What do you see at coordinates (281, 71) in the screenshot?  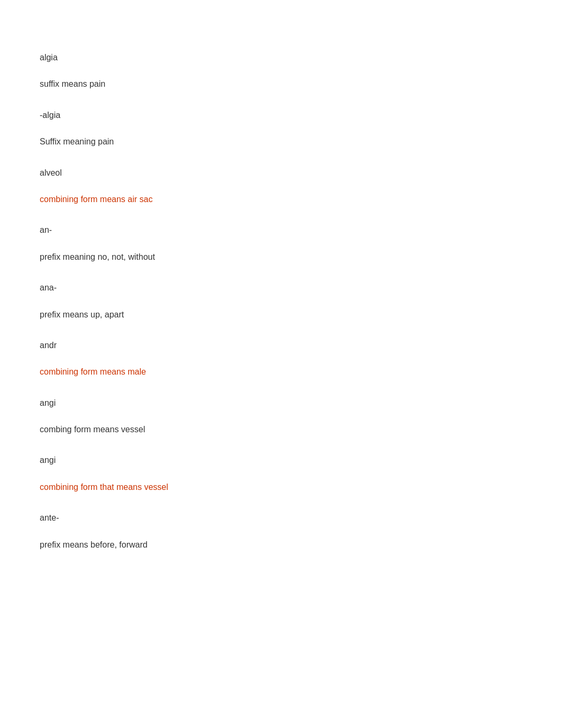 I see `list-item: algiasuffix means pain` at bounding box center [281, 71].